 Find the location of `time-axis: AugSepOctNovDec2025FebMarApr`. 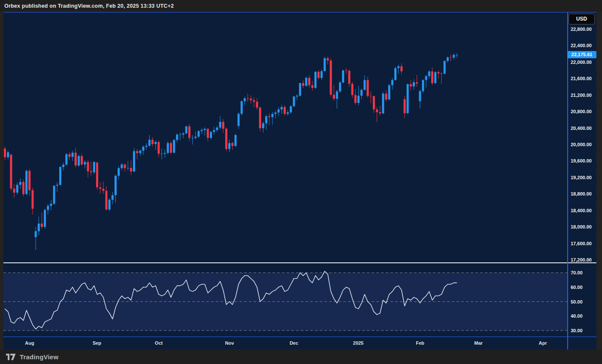

time-axis: AugSepOctNovDec2025FebMarApr is located at coordinates (300, 343).